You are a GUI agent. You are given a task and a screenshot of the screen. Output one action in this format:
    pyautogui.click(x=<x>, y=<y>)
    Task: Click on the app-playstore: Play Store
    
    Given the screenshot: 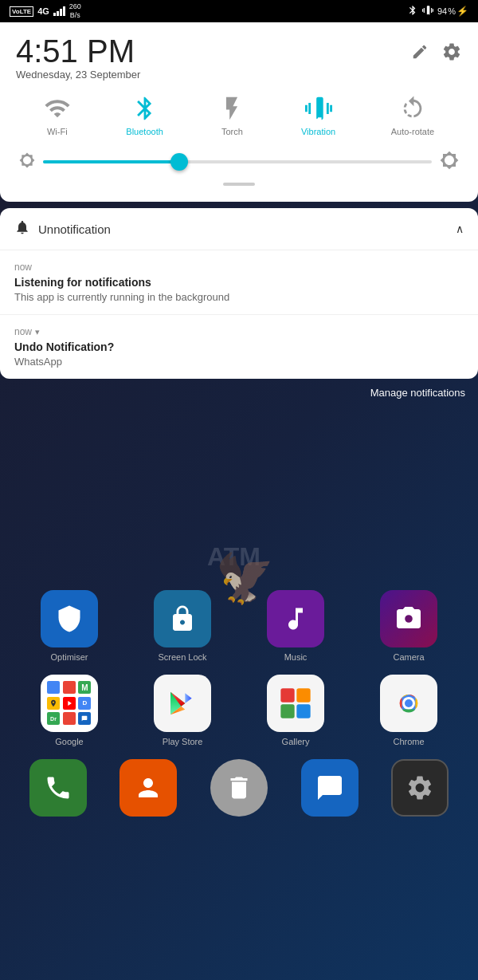 What is the action you would take?
    pyautogui.click(x=182, y=710)
    